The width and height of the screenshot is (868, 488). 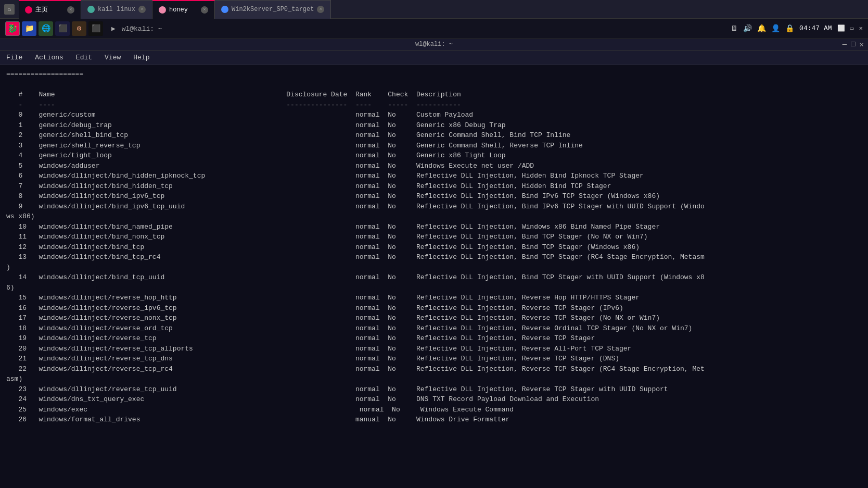 I want to click on taskbar-kali-icon: 🐉, so click(x=12, y=29).